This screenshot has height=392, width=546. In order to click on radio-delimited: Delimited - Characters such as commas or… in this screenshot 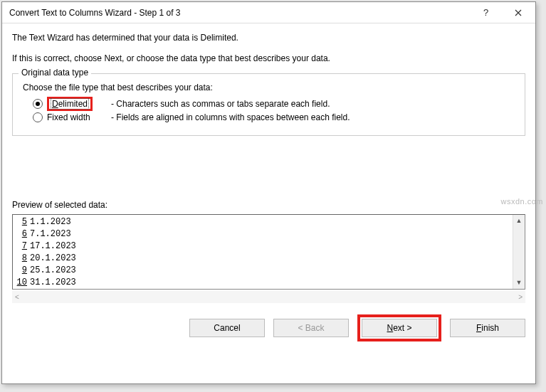, I will do `click(273, 104)`.